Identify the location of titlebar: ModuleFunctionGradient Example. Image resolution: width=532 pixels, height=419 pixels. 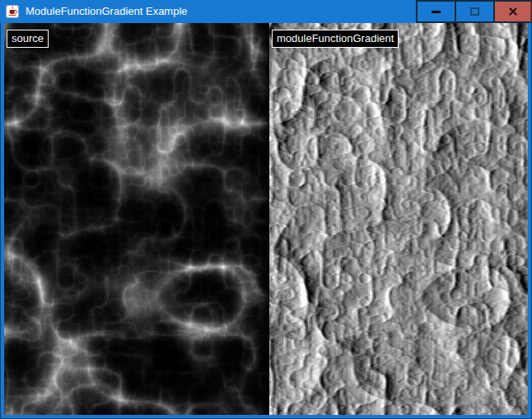
(266, 12).